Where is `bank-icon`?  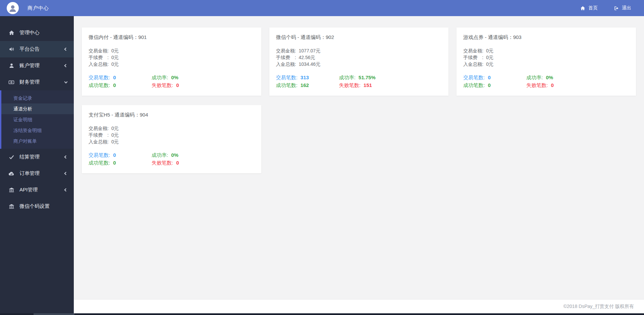
bank-icon is located at coordinates (11, 190).